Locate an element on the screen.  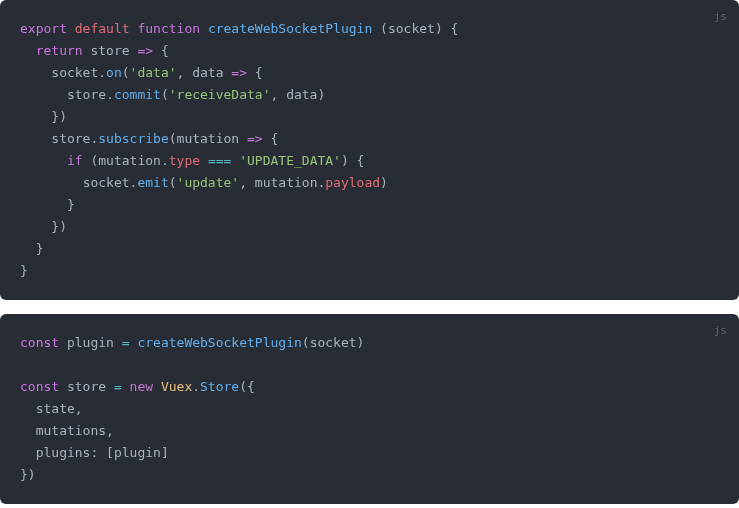
code-token: subscribe is located at coordinates (133, 138).